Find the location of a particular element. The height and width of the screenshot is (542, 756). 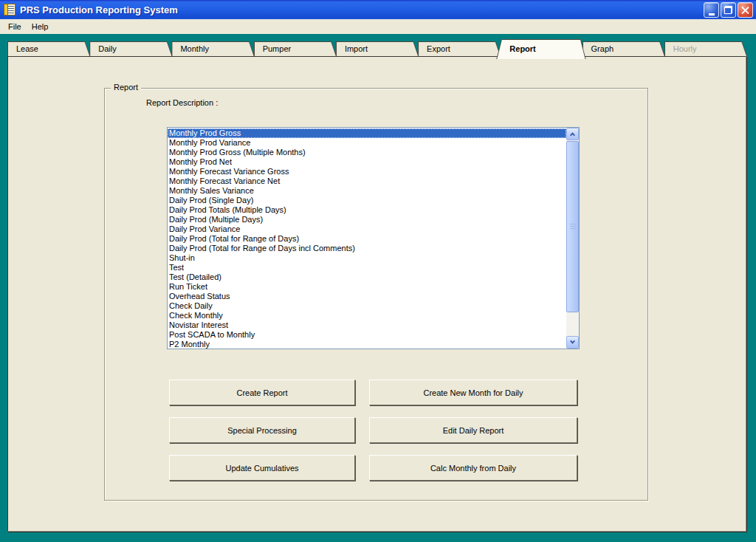

list-item: Monthly Prod Net is located at coordinates (367, 162).